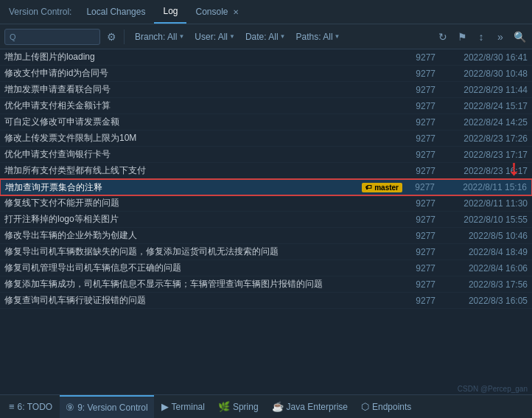  Describe the element at coordinates (12, 407) in the screenshot. I see `todo-icon: ≡` at that location.